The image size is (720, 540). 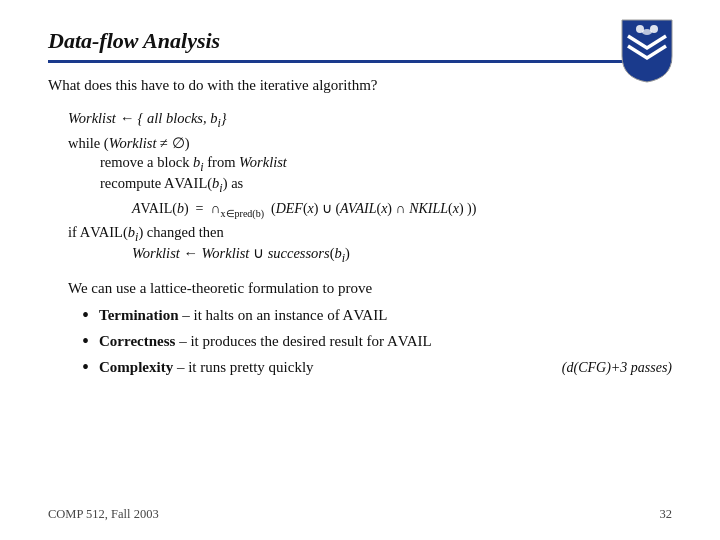 What do you see at coordinates (206, 368) in the screenshot?
I see `complexity-main: Complexity – it runs pretty quickly` at bounding box center [206, 368].